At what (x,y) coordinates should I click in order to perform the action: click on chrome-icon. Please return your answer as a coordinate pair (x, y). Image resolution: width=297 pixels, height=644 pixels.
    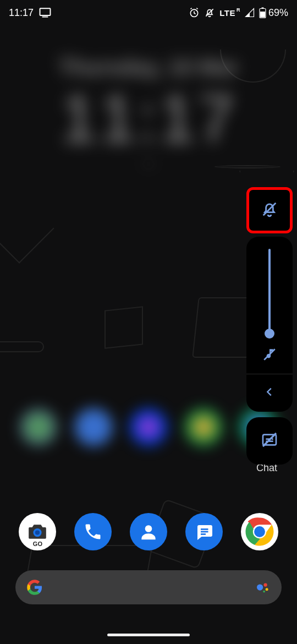
    Looking at the image, I should click on (260, 532).